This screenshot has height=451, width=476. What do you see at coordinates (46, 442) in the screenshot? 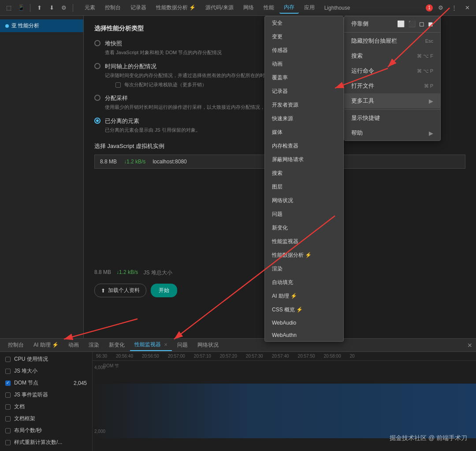
I see `perf-item-style-recalc: 样式重新计算次数/...` at bounding box center [46, 442].